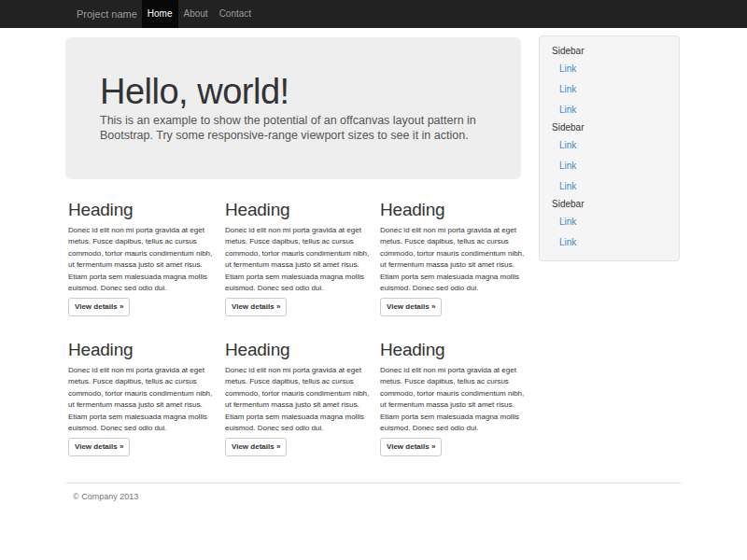 This screenshot has height=560, width=747. What do you see at coordinates (609, 148) in the screenshot?
I see `sidebar-well: Sidebar Link Link Link Sidebar Link Link…` at bounding box center [609, 148].